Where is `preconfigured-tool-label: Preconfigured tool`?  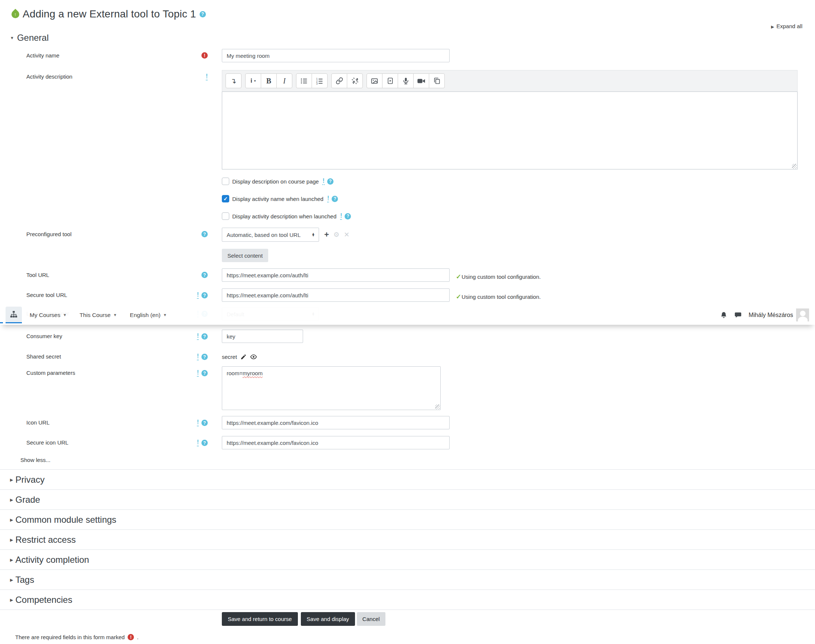 preconfigured-tool-label: Preconfigured tool is located at coordinates (49, 234).